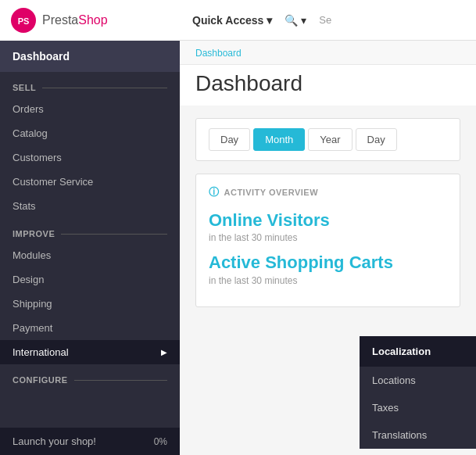 The image size is (476, 455). I want to click on breadcrumb: Dashboard, so click(328, 53).